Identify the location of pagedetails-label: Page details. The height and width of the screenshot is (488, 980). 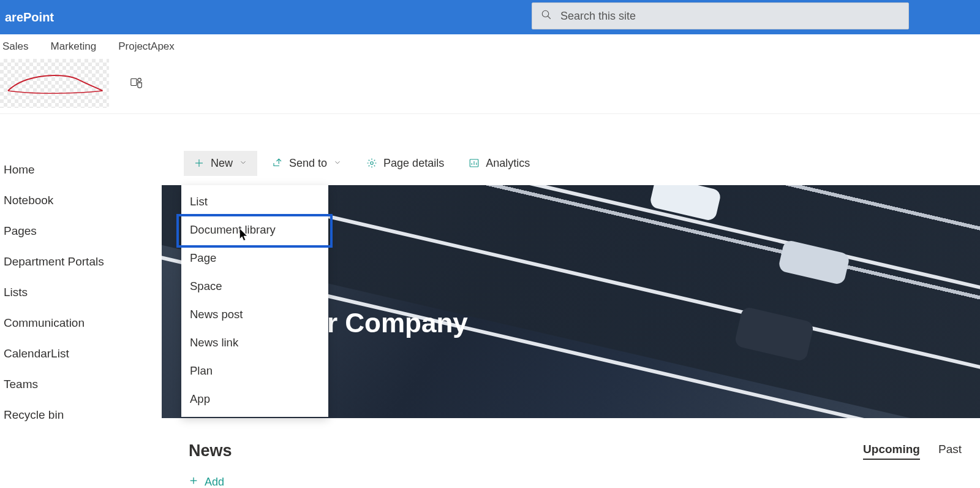
(414, 163).